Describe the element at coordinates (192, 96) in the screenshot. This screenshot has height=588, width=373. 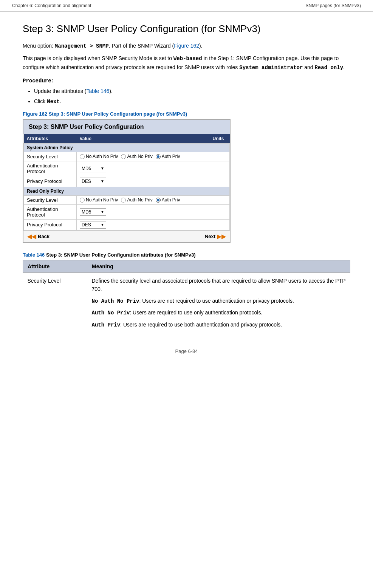
I see `procedure-list: Update the attributes (Table 146). Click…` at that location.